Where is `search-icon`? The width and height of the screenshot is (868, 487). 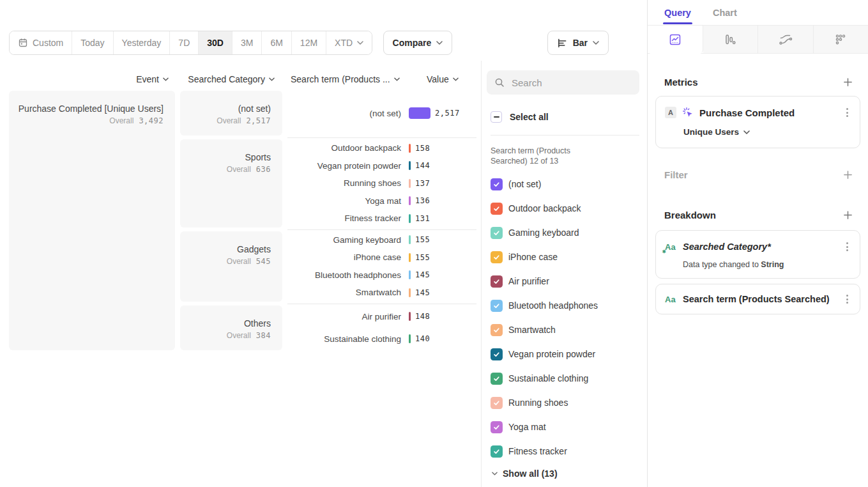
search-icon is located at coordinates (499, 82).